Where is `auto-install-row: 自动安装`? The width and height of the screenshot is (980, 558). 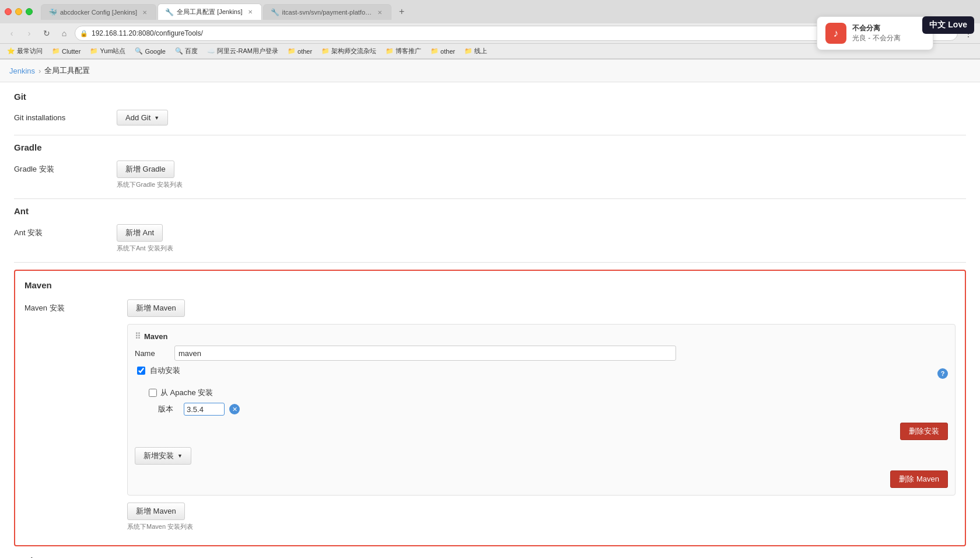
auto-install-row: 自动安装 is located at coordinates (158, 371).